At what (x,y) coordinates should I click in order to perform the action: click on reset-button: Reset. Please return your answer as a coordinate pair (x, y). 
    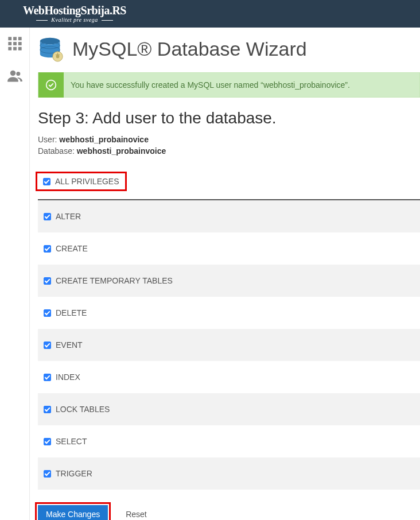
    Looking at the image, I should click on (137, 513).